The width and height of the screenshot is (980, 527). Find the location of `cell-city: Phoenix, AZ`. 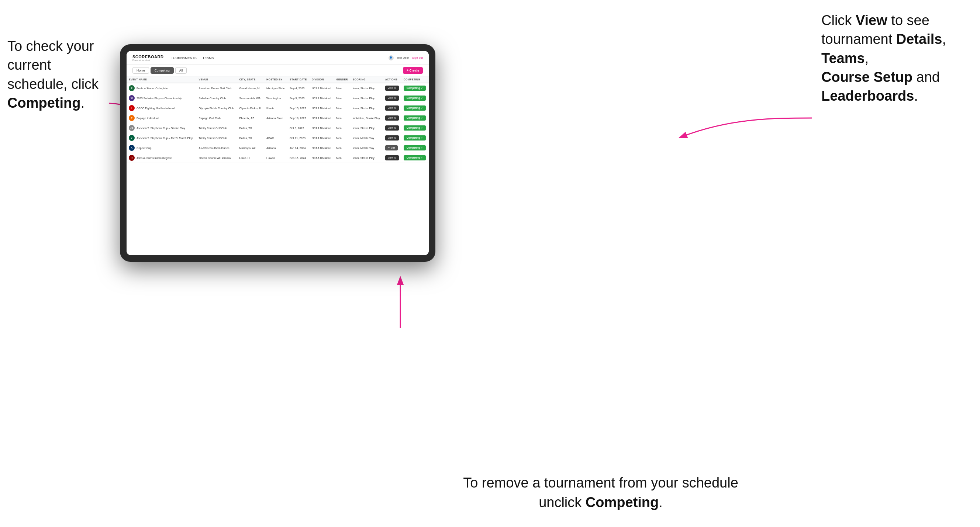

cell-city: Phoenix, AZ is located at coordinates (250, 118).